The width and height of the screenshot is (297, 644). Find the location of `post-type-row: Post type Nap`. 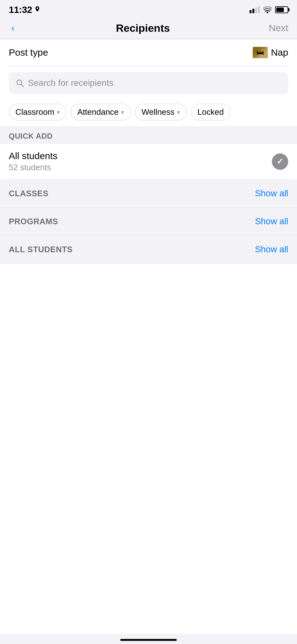

post-type-row: Post type Nap is located at coordinates (148, 53).